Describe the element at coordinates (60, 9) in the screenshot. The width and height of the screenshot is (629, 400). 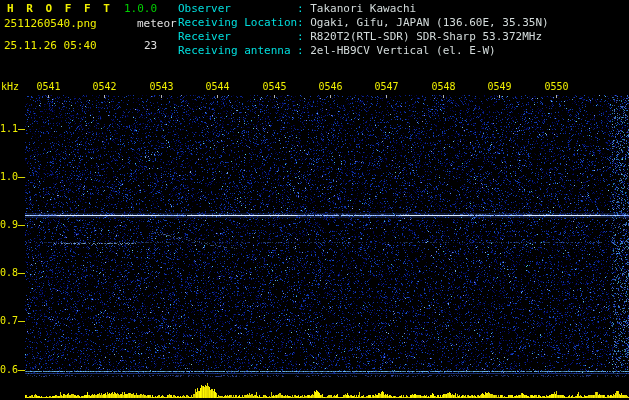
I see `app-title: H R O F F T` at that location.